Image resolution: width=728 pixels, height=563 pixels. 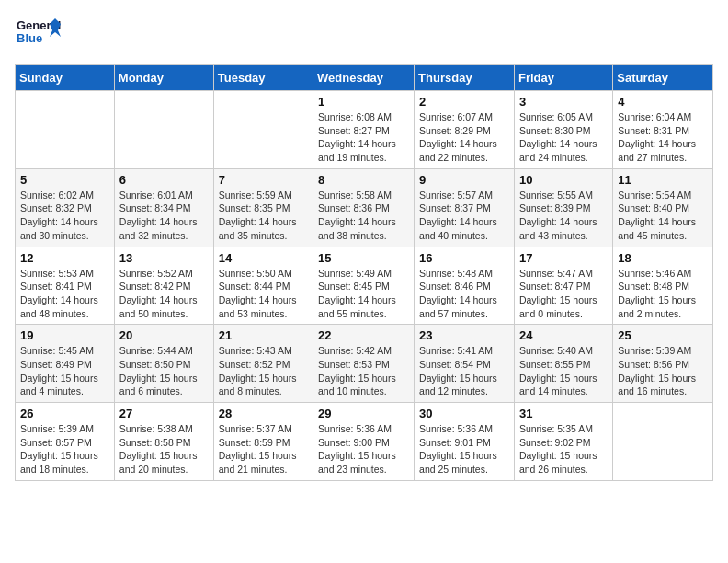 What do you see at coordinates (364, 294) in the screenshot?
I see `day-info: Sunrise: 5:49 AM Sunset: 8:45 PM Dayligh…` at bounding box center [364, 294].